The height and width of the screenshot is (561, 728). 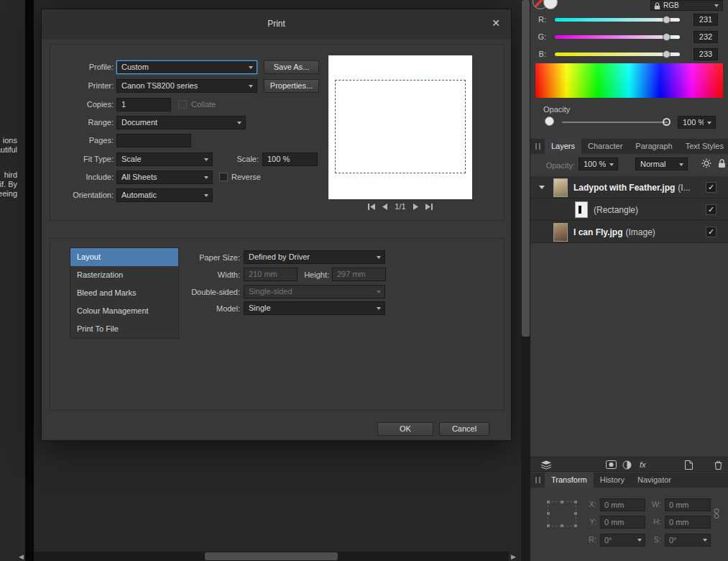 I want to click on height-input: 297 mm, so click(x=359, y=275).